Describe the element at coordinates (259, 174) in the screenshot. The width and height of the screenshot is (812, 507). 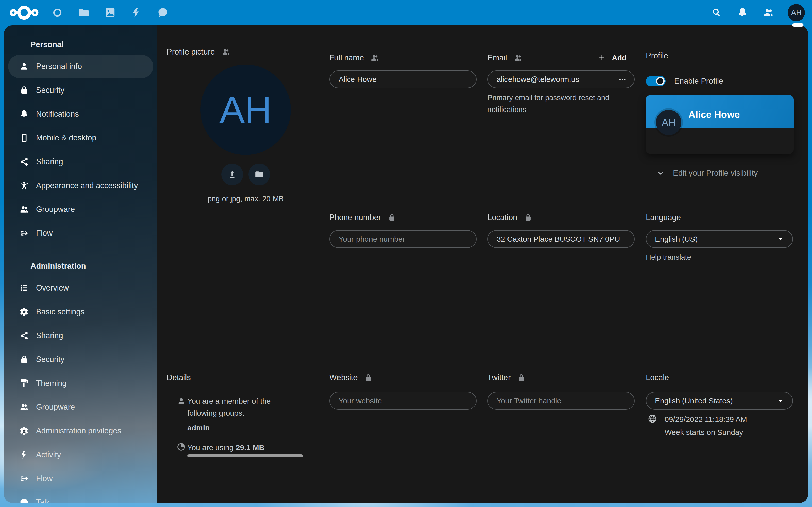
I see `choose-from-files-button` at that location.